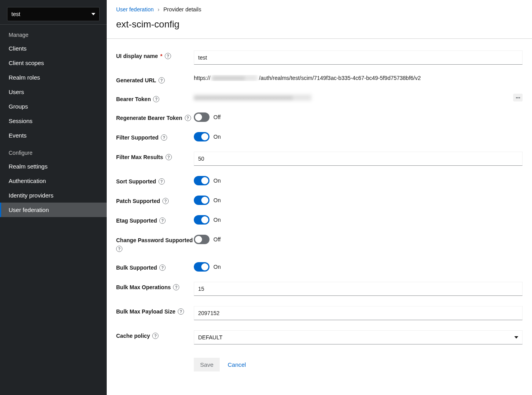 Image resolution: width=532 pixels, height=395 pixels. What do you see at coordinates (202, 239) in the screenshot?
I see `change-password-switch` at bounding box center [202, 239].